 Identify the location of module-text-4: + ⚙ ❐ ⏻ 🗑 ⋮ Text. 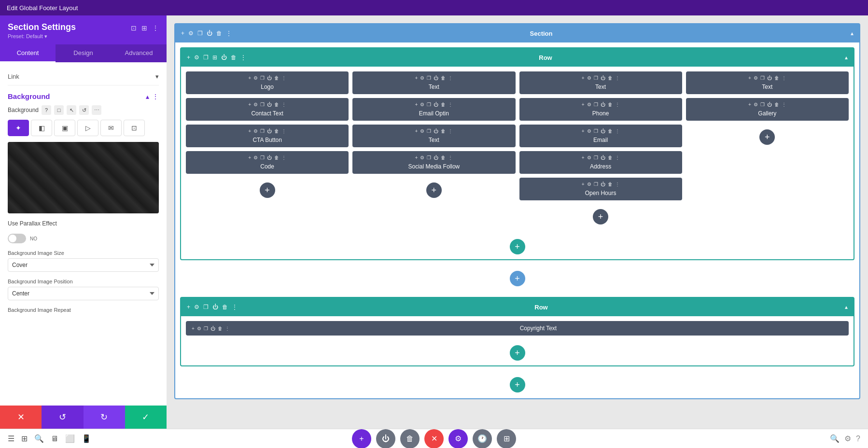
(768, 83).